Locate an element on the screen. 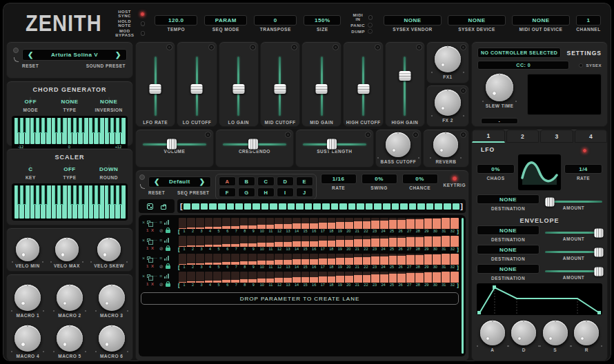 The height and width of the screenshot is (364, 614). bass-cutoff-knob is located at coordinates (398, 145).